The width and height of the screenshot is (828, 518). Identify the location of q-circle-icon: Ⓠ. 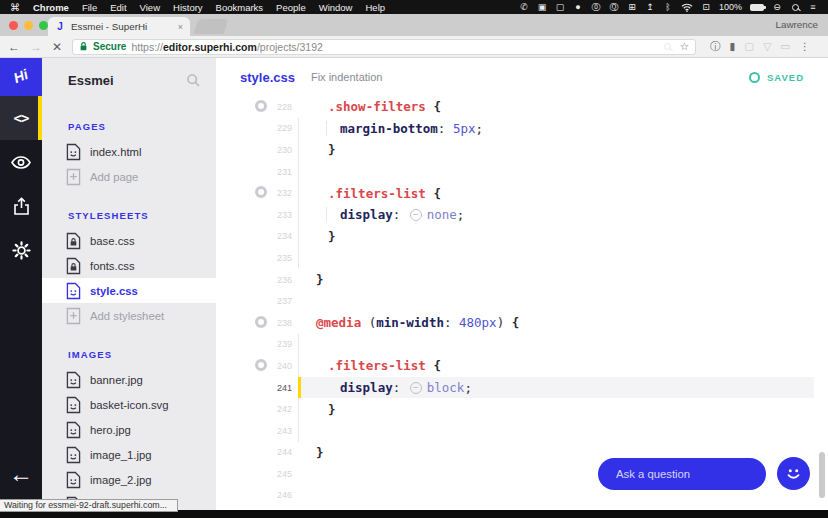
(614, 8).